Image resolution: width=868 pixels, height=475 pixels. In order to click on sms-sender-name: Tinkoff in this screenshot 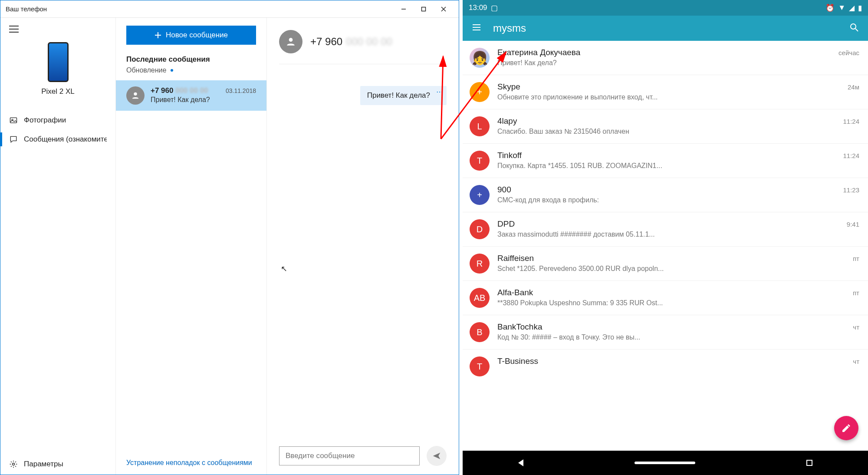, I will do `click(510, 155)`.